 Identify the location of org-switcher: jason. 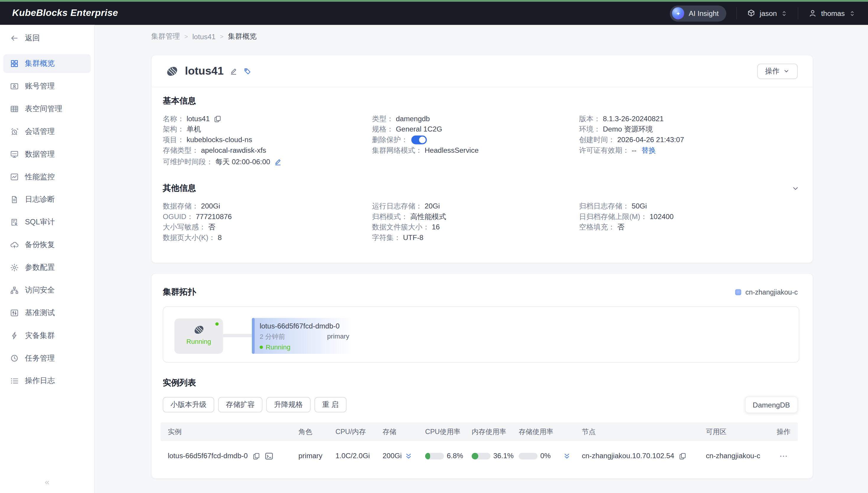
(767, 13).